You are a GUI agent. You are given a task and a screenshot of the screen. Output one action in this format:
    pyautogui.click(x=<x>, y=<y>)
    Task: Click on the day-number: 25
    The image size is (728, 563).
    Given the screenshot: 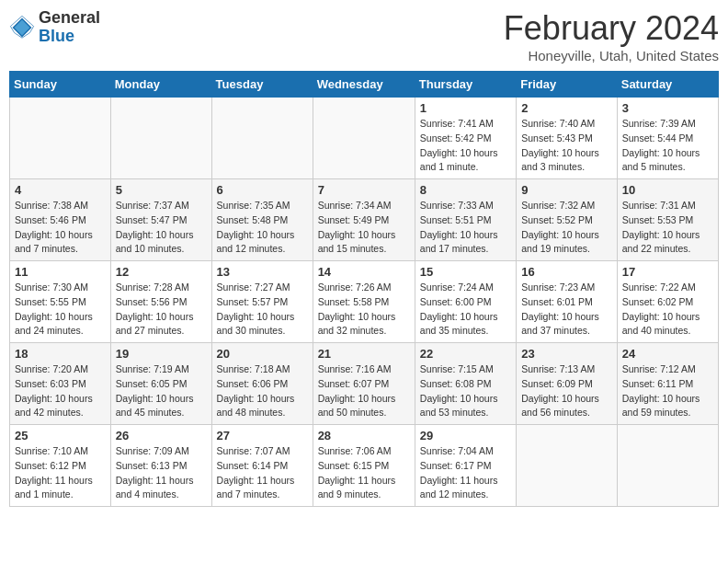 What is the action you would take?
    pyautogui.click(x=61, y=436)
    